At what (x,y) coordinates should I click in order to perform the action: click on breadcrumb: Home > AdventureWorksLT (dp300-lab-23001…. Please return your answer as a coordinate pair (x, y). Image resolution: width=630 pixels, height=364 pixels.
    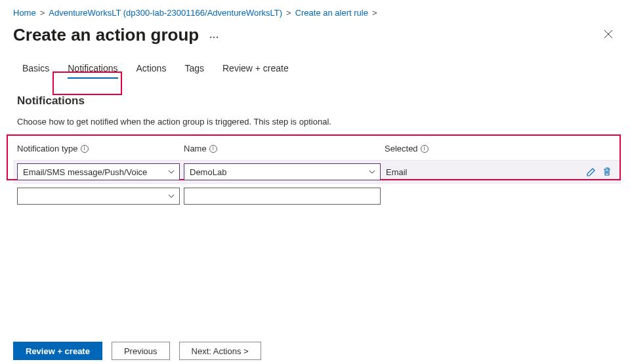
    Looking at the image, I should click on (315, 10).